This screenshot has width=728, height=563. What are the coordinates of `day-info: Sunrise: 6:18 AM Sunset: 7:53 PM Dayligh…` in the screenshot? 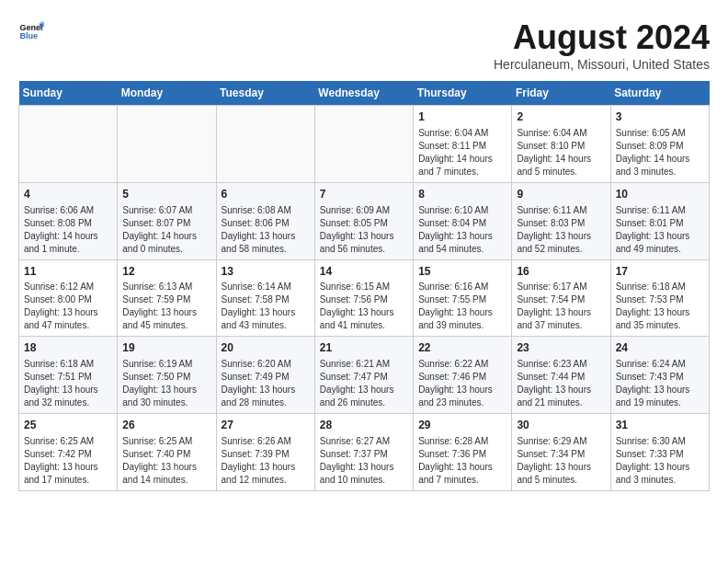 It's located at (660, 306).